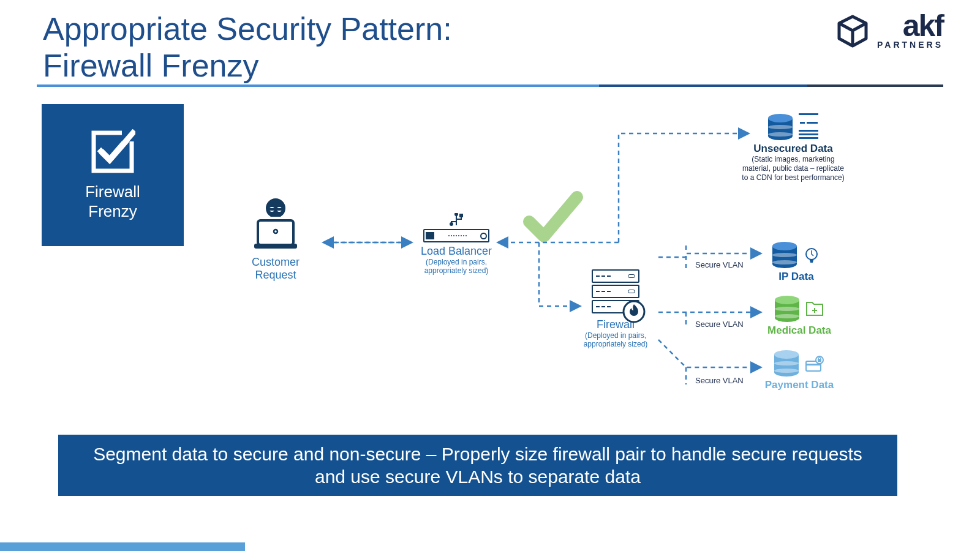 This screenshot has height=551, width=980. I want to click on firewall-sub: (Deployed in pairs, appropriately sized), so click(616, 340).